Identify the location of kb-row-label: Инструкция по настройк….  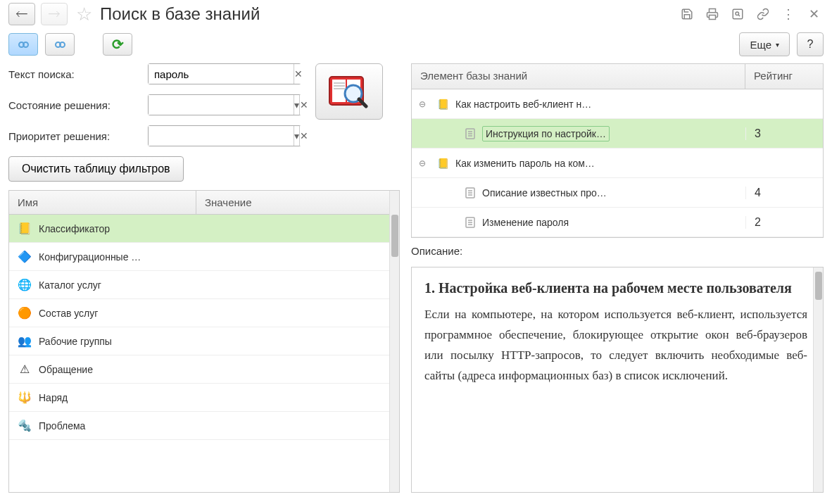
(546, 134).